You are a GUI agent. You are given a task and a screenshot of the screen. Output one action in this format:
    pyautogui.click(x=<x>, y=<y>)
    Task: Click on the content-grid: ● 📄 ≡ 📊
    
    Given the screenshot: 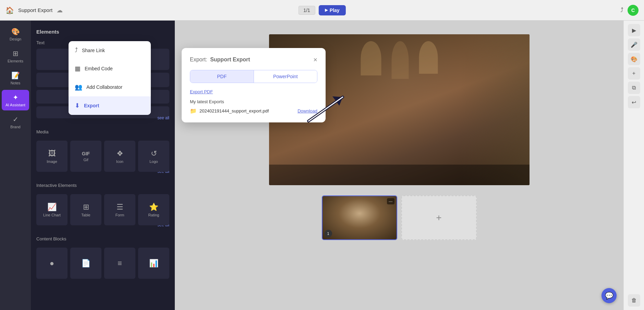 What is the action you would take?
    pyautogui.click(x=103, y=263)
    